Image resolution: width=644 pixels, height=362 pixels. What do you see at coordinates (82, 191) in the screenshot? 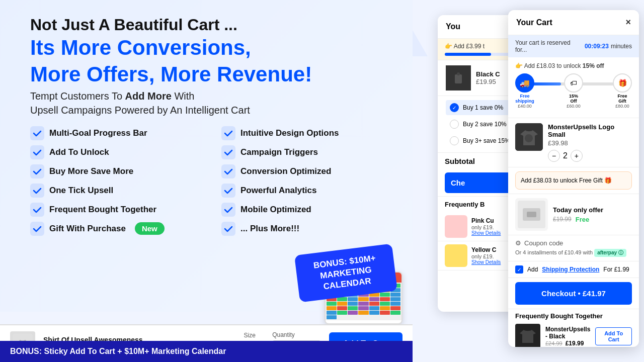
I see `feature-text-4: One Tick Upsell` at bounding box center [82, 191].